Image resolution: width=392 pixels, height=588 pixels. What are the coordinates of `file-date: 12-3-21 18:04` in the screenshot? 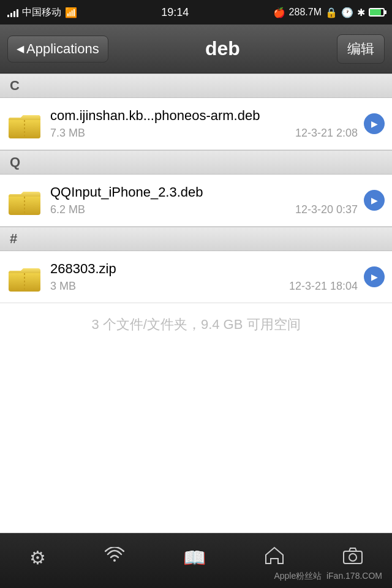 It's located at (323, 287).